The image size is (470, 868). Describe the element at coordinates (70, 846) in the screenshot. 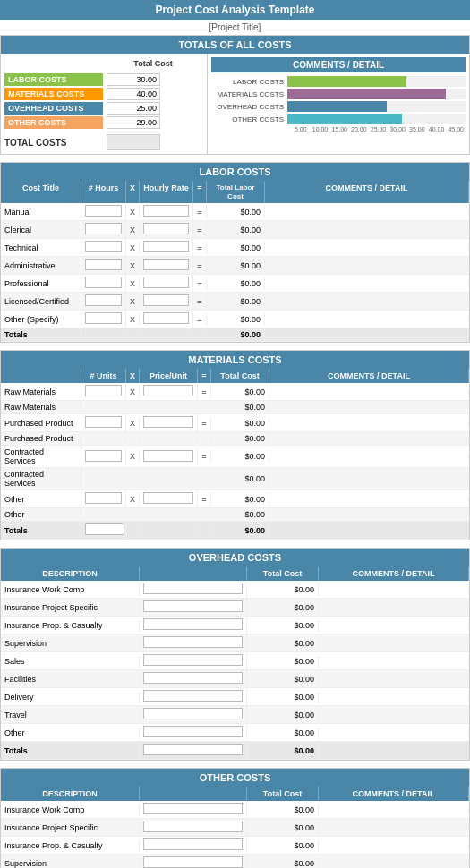

I see `other-row-title: Insurance Prop. & Casualty` at that location.